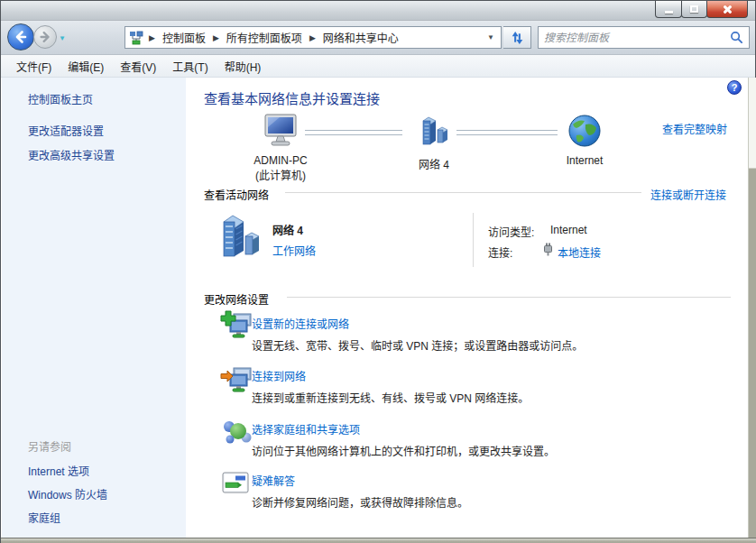 This screenshot has width=756, height=543. I want to click on troubleshoot-icon, so click(236, 485).